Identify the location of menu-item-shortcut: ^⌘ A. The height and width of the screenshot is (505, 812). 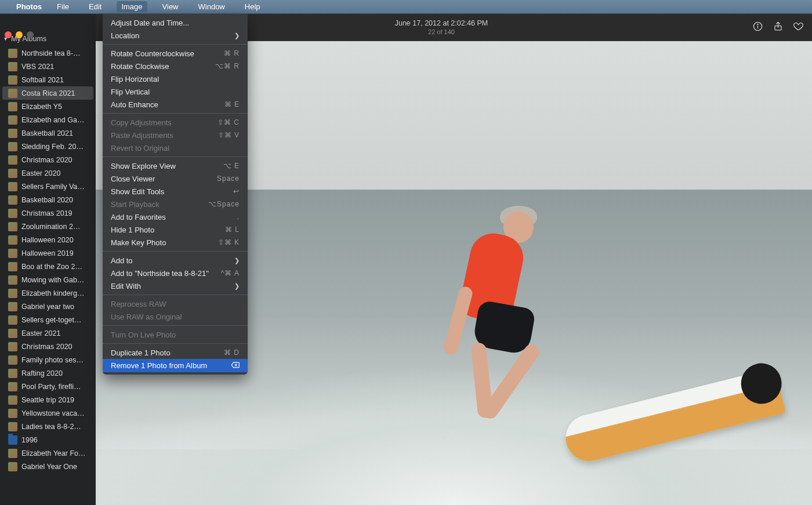
(230, 273).